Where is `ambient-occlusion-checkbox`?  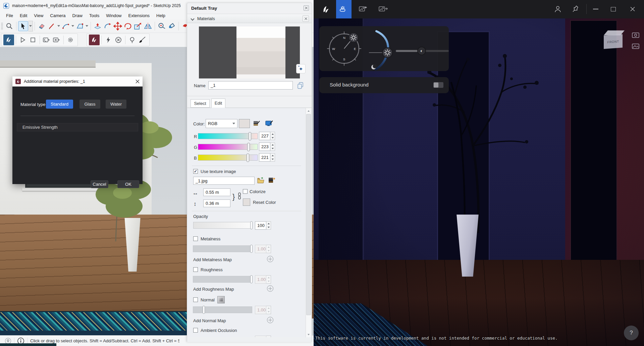
ambient-occlusion-checkbox is located at coordinates (196, 330).